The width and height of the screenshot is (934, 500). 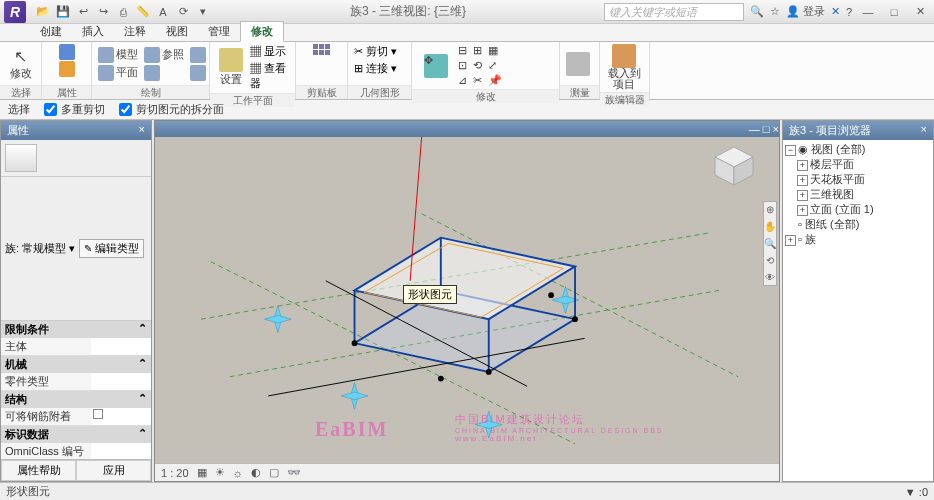 What do you see at coordinates (63, 12) in the screenshot?
I see `save-icon: 💾` at bounding box center [63, 12].